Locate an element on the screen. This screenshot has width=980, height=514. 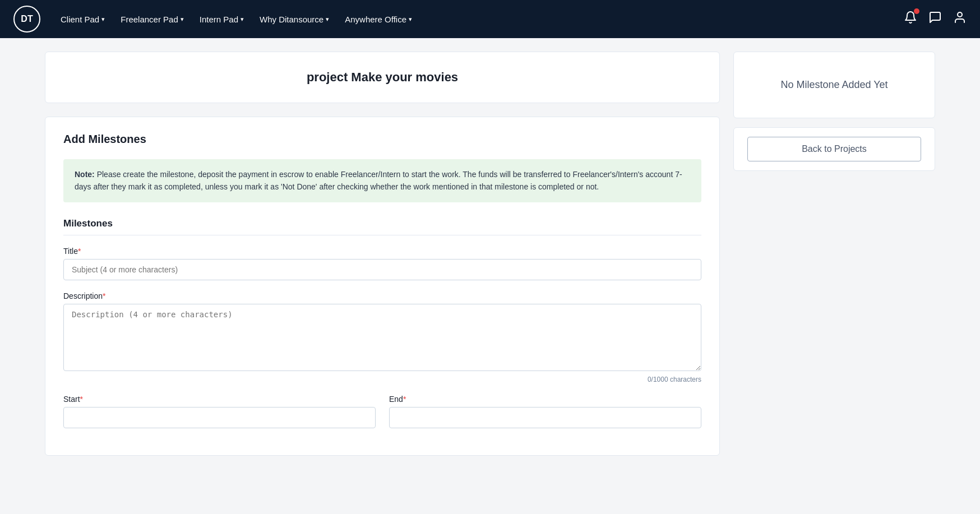
navbar-icons is located at coordinates (935, 19).